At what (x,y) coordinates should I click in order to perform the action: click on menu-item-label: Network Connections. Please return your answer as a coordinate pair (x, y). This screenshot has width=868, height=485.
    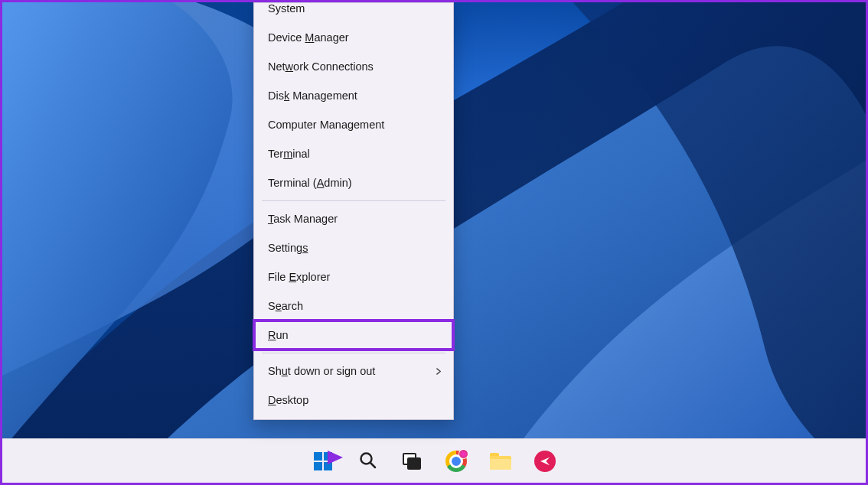
    Looking at the image, I should click on (321, 67).